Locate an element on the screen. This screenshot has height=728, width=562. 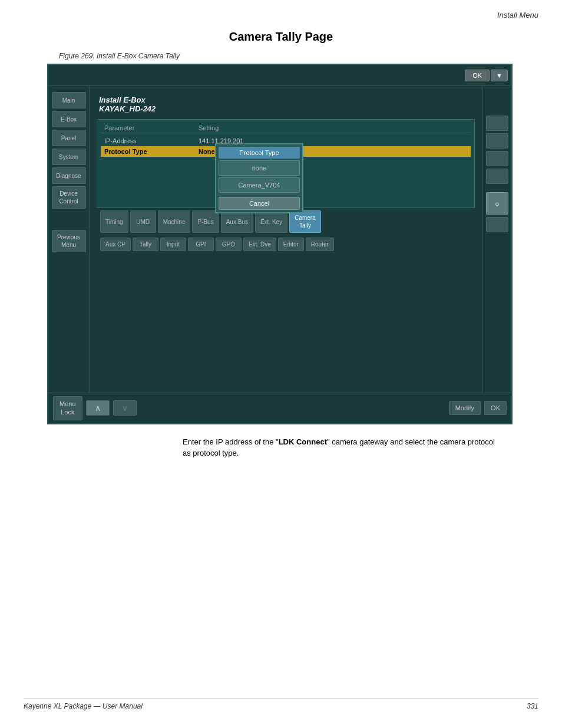
tab-tally: Tally is located at coordinates (146, 244).